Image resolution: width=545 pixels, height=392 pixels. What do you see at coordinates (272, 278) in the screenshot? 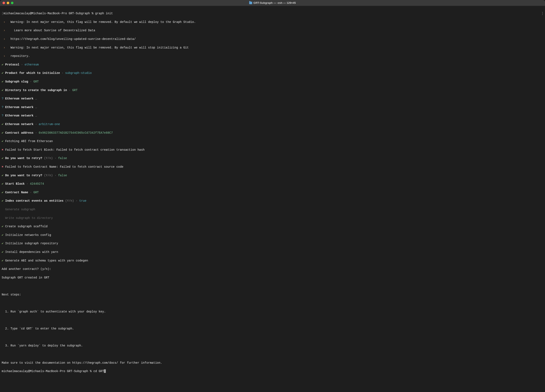
I see `output-line: Subgraph GRT created in GRT` at bounding box center [272, 278].